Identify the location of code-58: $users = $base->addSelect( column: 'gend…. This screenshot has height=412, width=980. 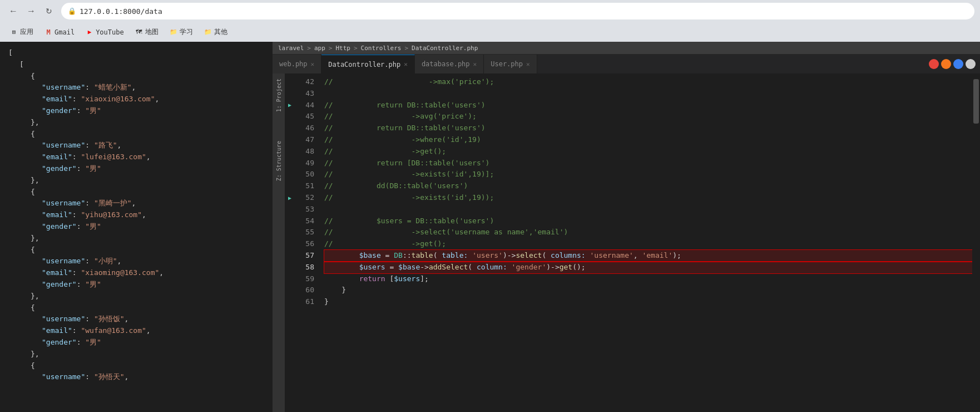
(649, 267).